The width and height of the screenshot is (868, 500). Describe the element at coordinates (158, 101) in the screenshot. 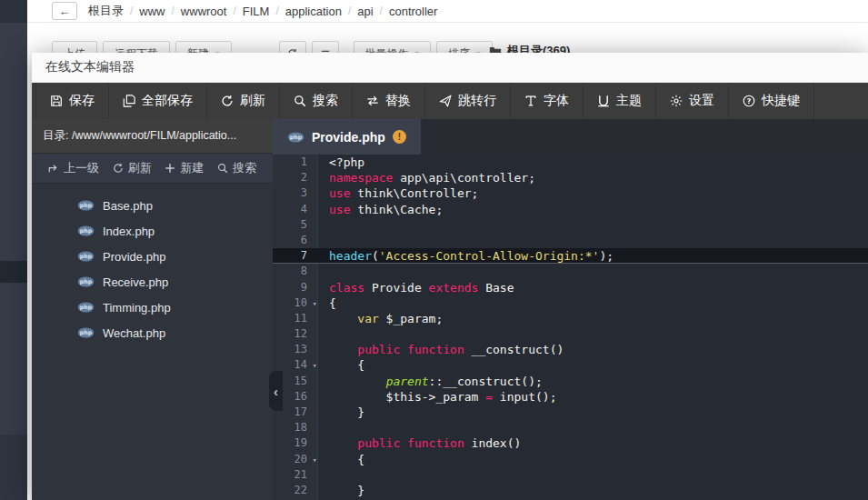

I see `save-all-button: 全部保存` at that location.